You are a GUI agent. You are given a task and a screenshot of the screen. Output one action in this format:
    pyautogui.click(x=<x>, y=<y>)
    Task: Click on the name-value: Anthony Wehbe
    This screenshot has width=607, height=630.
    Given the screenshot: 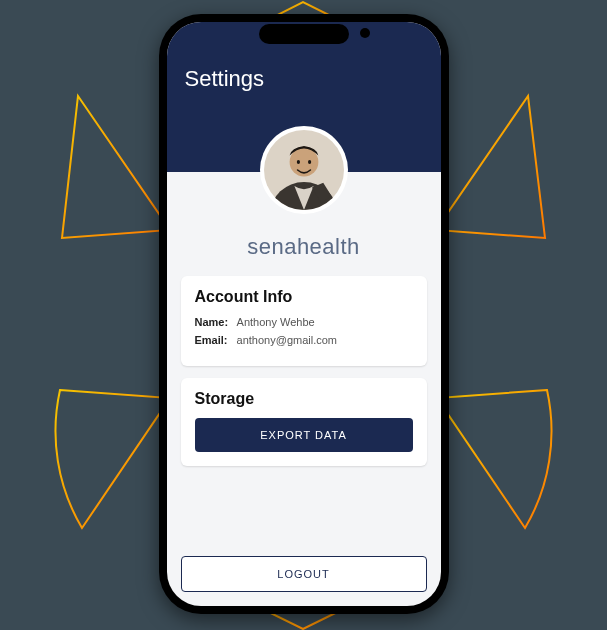 What is the action you would take?
    pyautogui.click(x=276, y=322)
    